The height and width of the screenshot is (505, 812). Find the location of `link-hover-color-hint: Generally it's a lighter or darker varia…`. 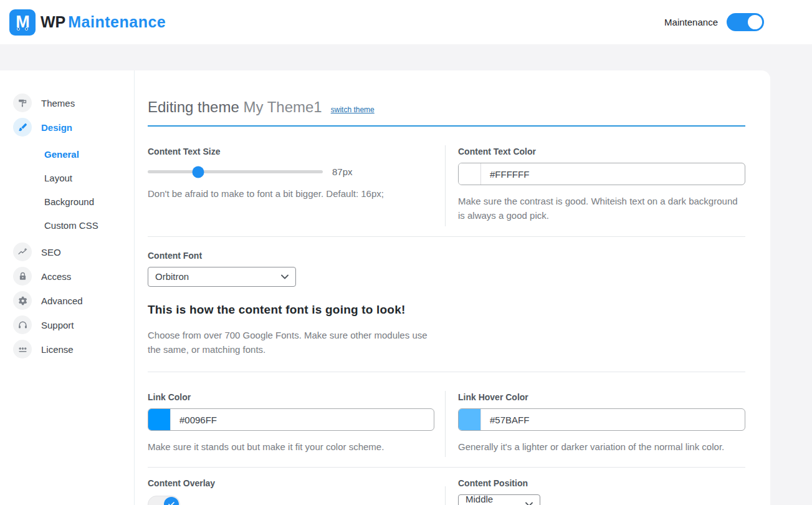

link-hover-color-hint: Generally it's a lighter or darker varia… is located at coordinates (602, 446).